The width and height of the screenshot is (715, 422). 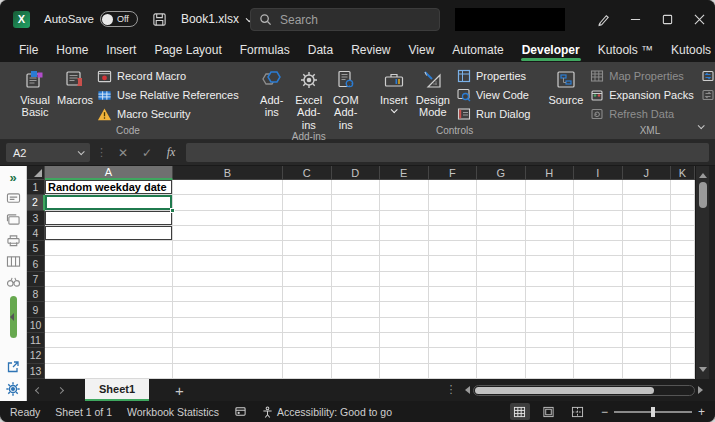 I want to click on cell-K9, so click(x=683, y=310).